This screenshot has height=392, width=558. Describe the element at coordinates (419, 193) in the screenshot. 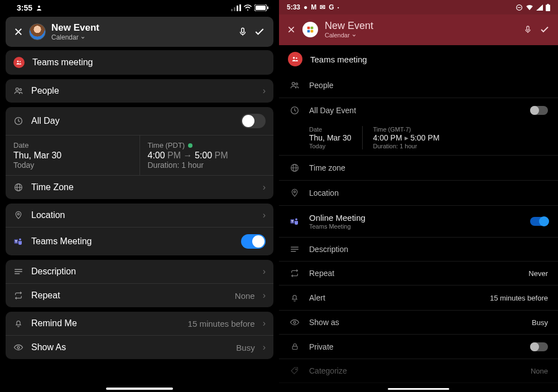

I see `location-row: Location` at that location.